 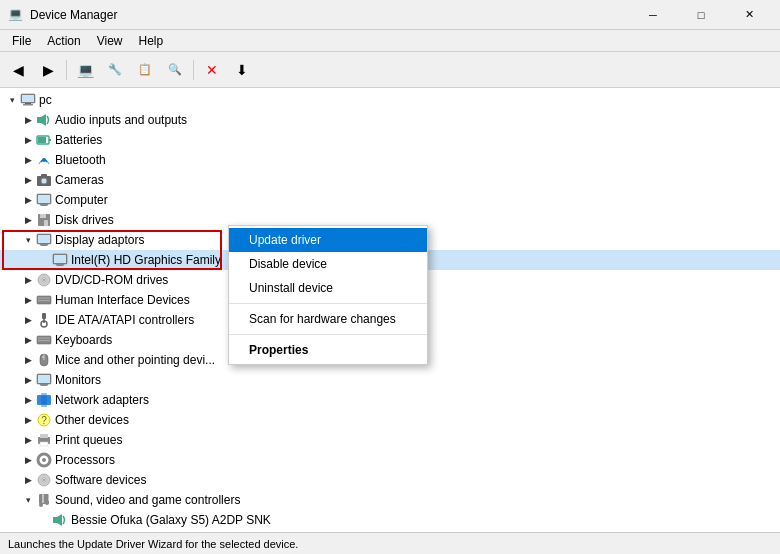 What do you see at coordinates (390, 180) in the screenshot?
I see `tree-item: ▶Cameras` at bounding box center [390, 180].